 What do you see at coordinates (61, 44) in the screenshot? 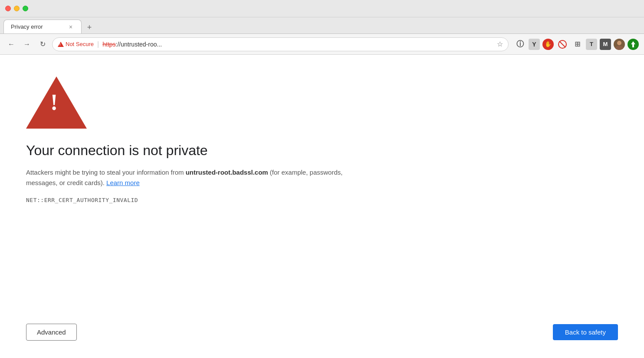
I see `warning-icon` at bounding box center [61, 44].